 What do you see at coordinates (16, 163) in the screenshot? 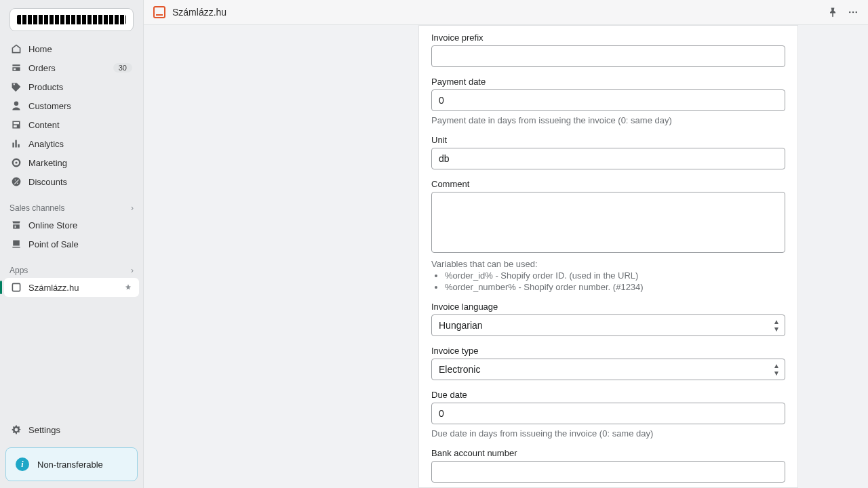
I see `marketing-icon` at bounding box center [16, 163].